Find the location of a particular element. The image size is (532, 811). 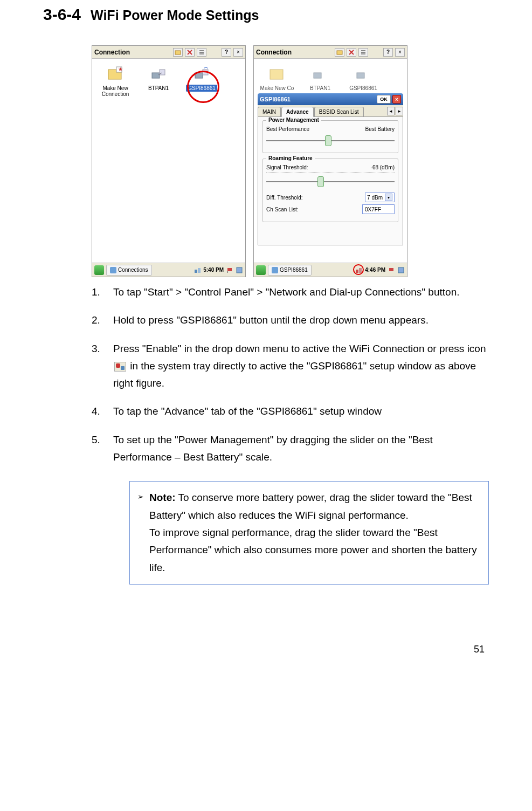

globe-icon is located at coordinates (113, 270).